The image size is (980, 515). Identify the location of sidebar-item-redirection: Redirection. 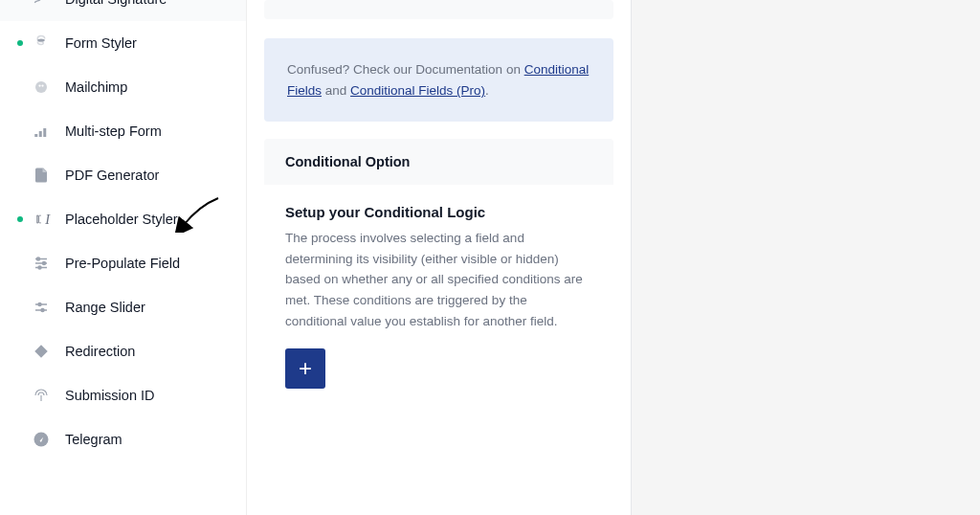
(122, 351).